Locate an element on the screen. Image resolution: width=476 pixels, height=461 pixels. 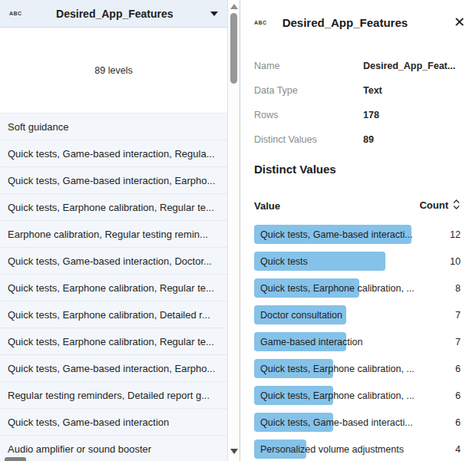
metadata-value: Text is located at coordinates (373, 91).